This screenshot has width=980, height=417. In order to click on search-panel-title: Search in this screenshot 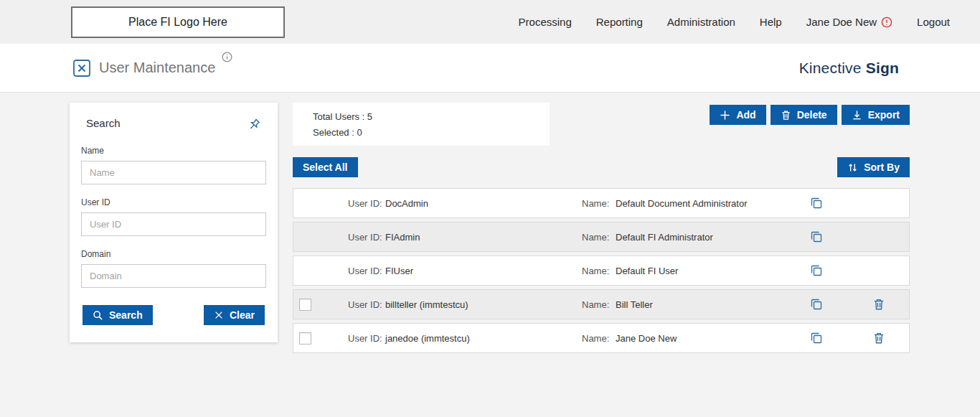, I will do `click(103, 123)`.